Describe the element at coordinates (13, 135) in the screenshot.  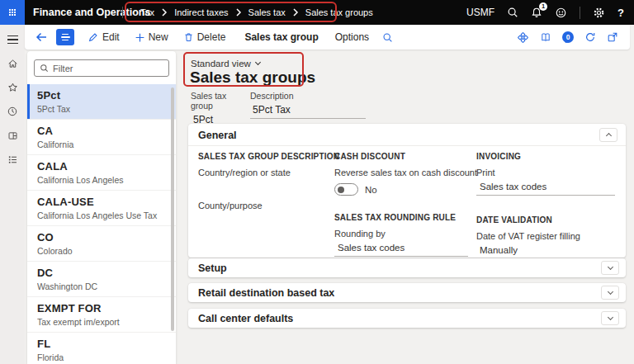
I see `workspace-icon` at that location.